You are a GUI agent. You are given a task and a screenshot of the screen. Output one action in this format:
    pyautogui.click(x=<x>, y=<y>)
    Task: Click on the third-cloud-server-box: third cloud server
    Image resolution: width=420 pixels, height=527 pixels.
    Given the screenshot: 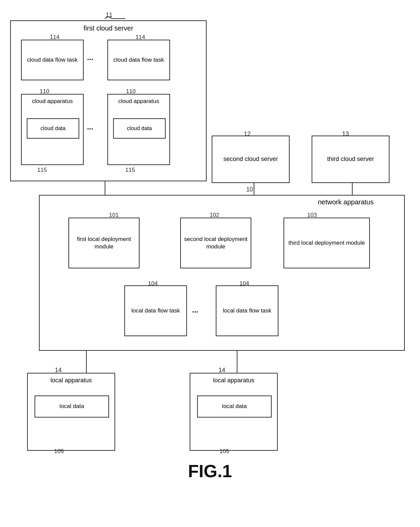 What is the action you would take?
    pyautogui.click(x=351, y=159)
    